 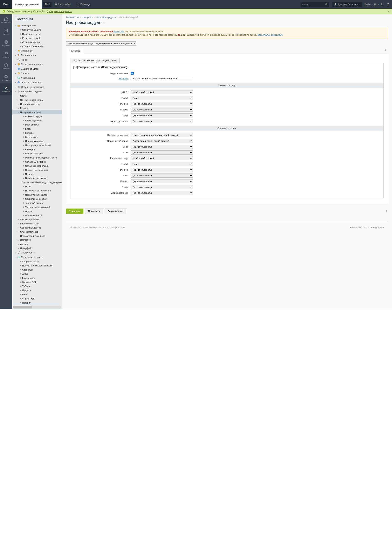 What do you see at coordinates (37, 248) in the screenshot?
I see `tree-item: ▸Интерфейс` at bounding box center [37, 248].